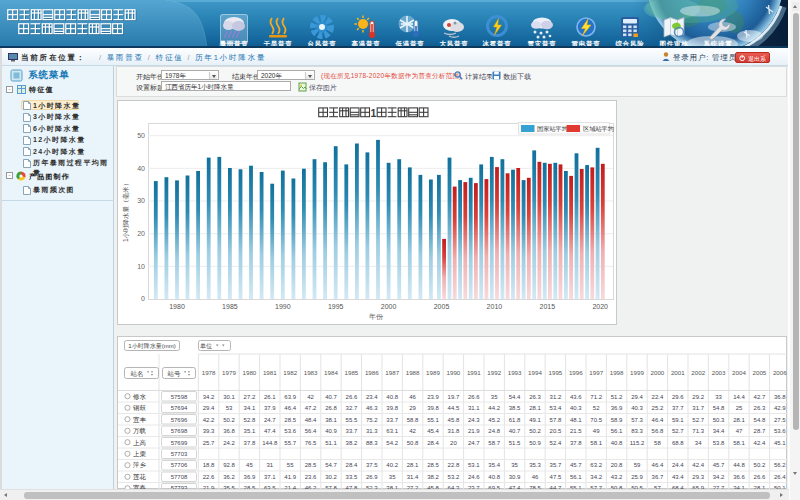 This screenshot has height=500, width=800. What do you see at coordinates (658, 408) in the screenshot?
I see `svg-text: 25.2` at bounding box center [658, 408].